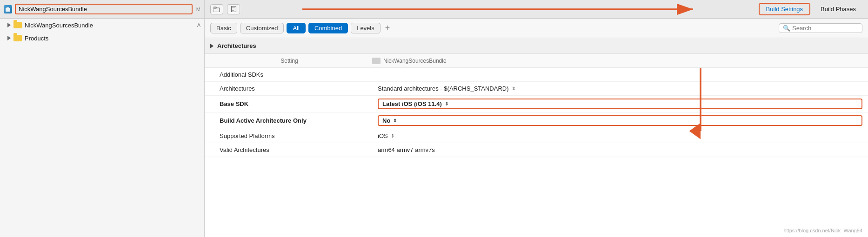 Image resolution: width=868 pixels, height=237 pixels. What do you see at coordinates (296, 28) in the screenshot?
I see `filter-all-btn: All` at bounding box center [296, 28].